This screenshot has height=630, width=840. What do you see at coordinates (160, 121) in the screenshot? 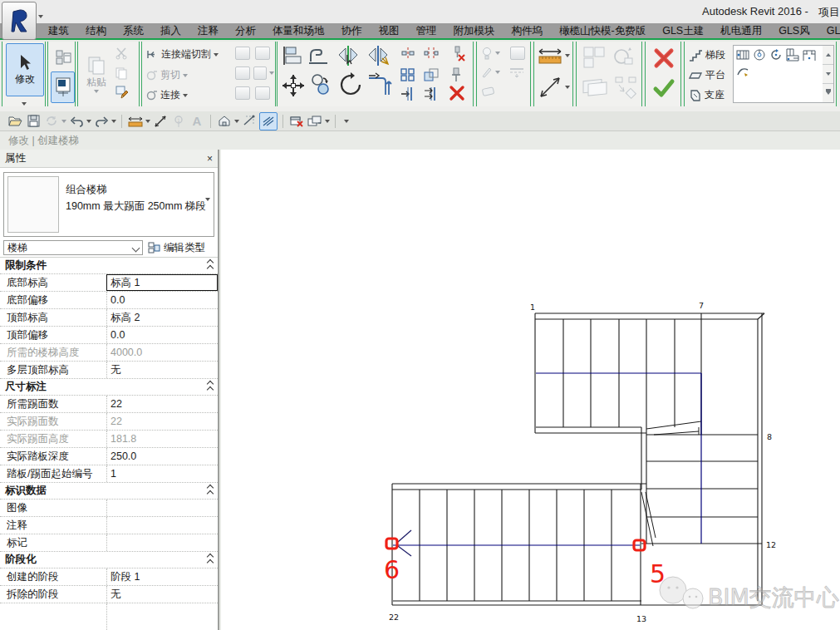
I see `aligned-dim-qat-button` at bounding box center [160, 121].